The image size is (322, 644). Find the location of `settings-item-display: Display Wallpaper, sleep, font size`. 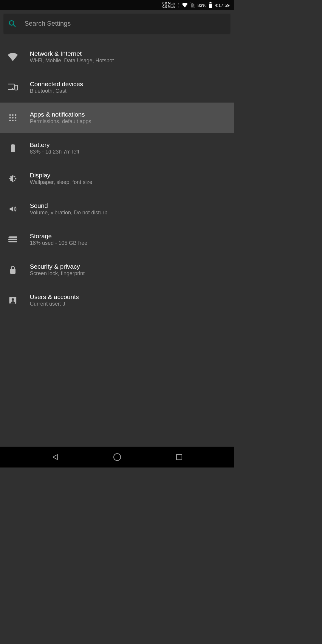

settings-item-display: Display Wallpaper, sleep, font size is located at coordinates (117, 179).